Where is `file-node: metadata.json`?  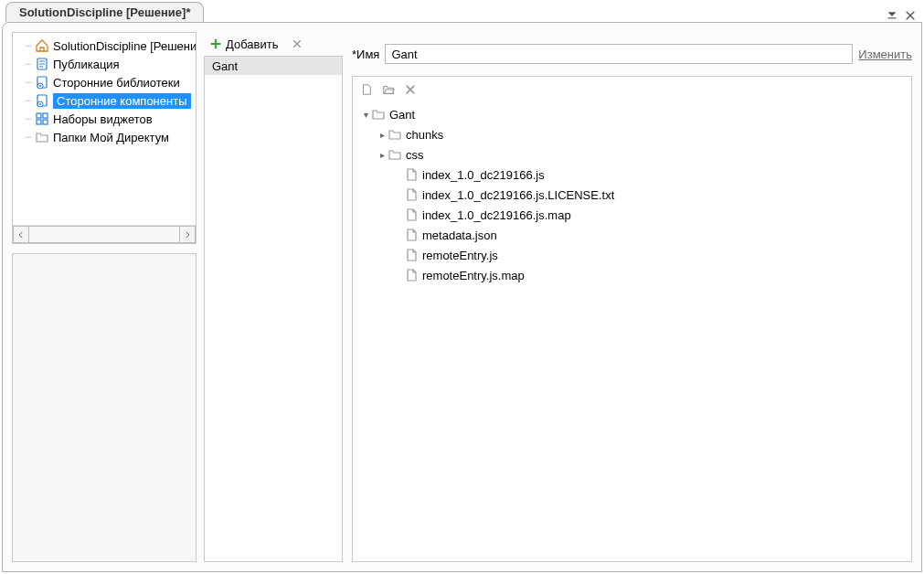 file-node: metadata.json is located at coordinates (636, 235).